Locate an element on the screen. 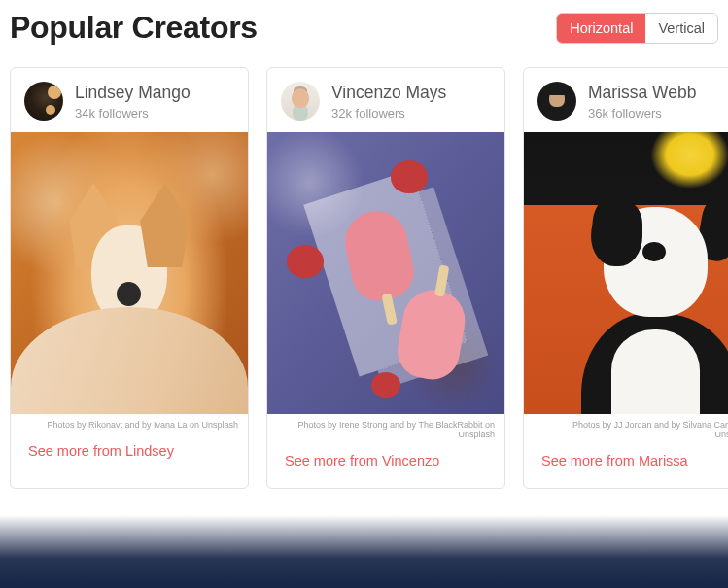 Image resolution: width=728 pixels, height=588 pixels. card-header: Marissa Webb 36k followers is located at coordinates (626, 100).